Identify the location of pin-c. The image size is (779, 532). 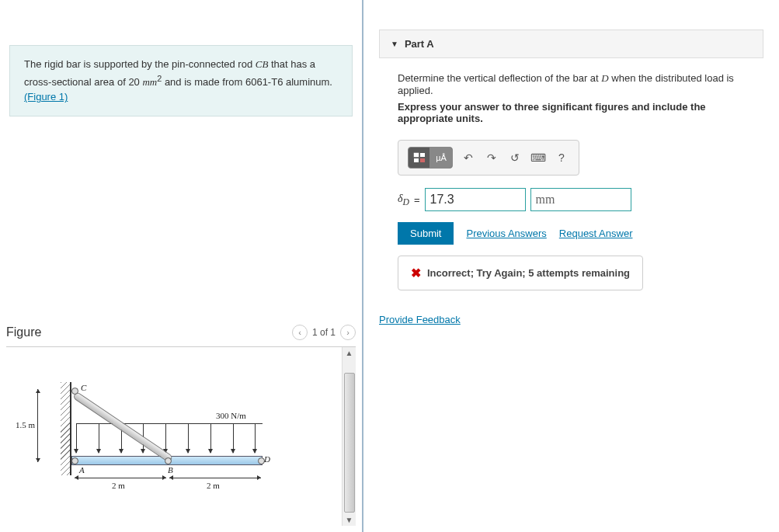
(75, 391).